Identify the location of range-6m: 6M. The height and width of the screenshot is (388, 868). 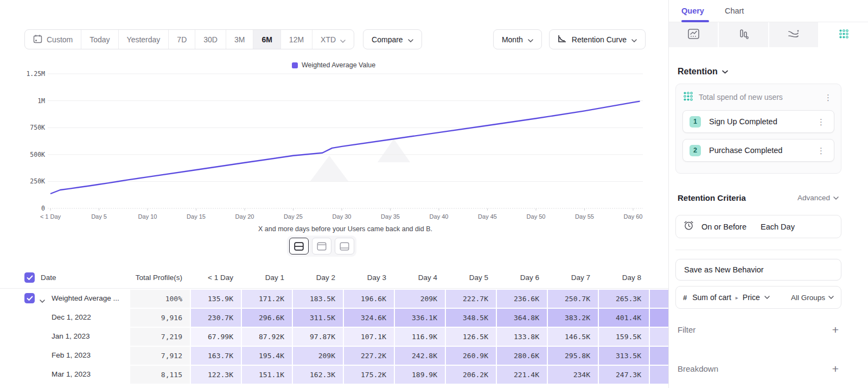
(267, 39).